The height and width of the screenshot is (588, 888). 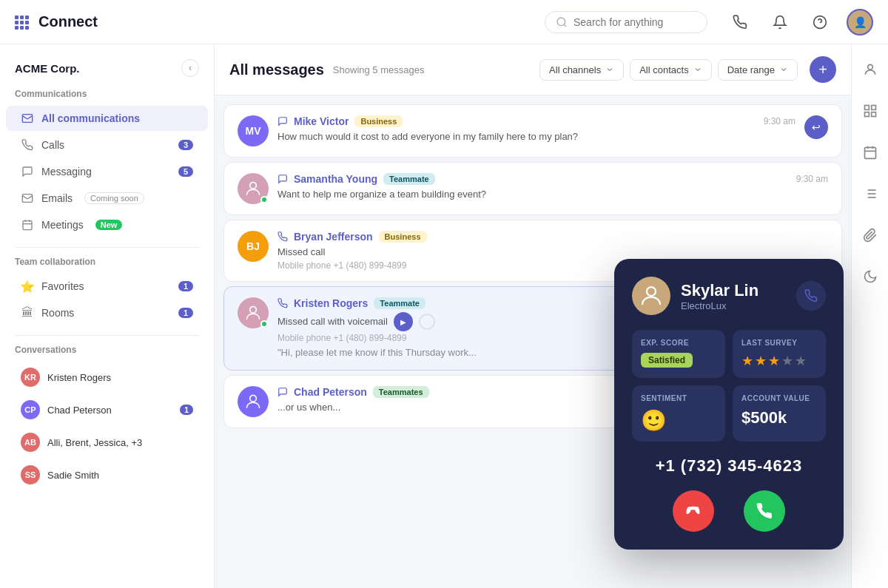 What do you see at coordinates (264, 324) in the screenshot?
I see `kristen-online-dot` at bounding box center [264, 324].